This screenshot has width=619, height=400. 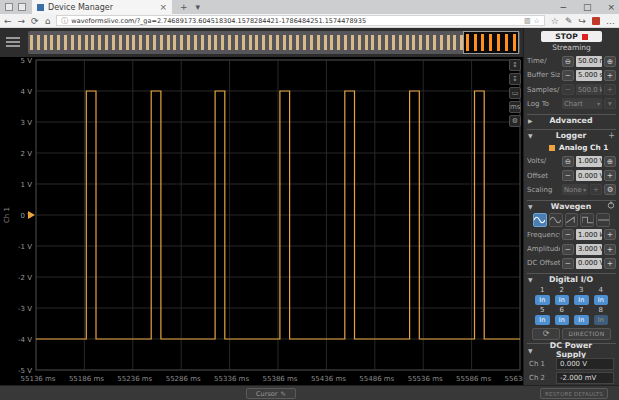 What do you see at coordinates (582, 21) in the screenshot?
I see `share-icon: ↪` at bounding box center [582, 21].